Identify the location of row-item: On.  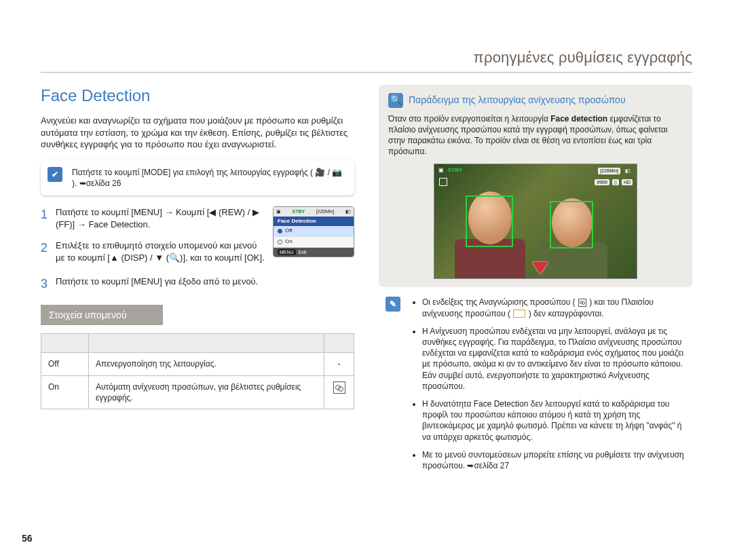
(65, 392).